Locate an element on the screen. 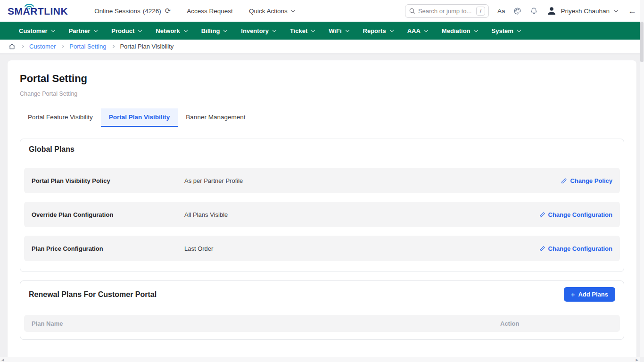  nav-label: System is located at coordinates (503, 31).